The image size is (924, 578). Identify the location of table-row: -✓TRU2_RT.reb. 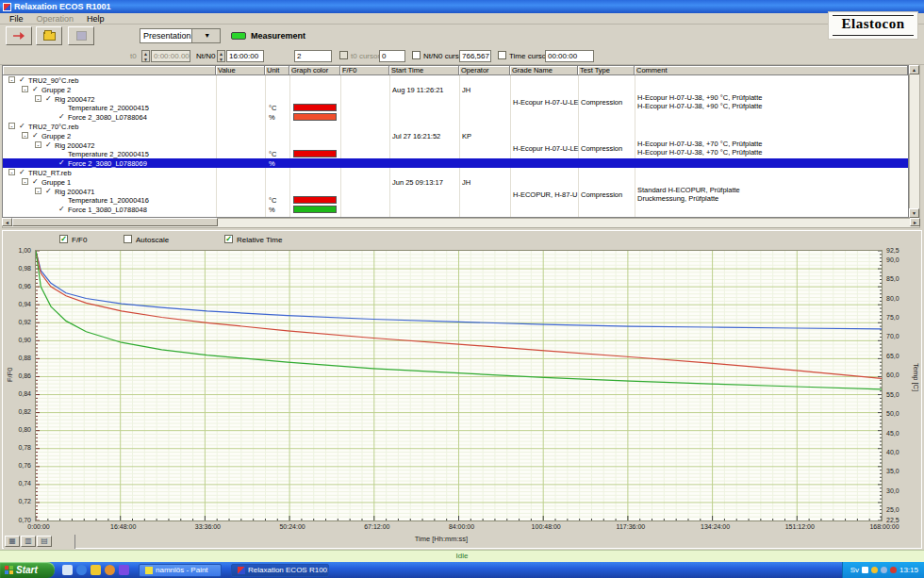
(455, 173).